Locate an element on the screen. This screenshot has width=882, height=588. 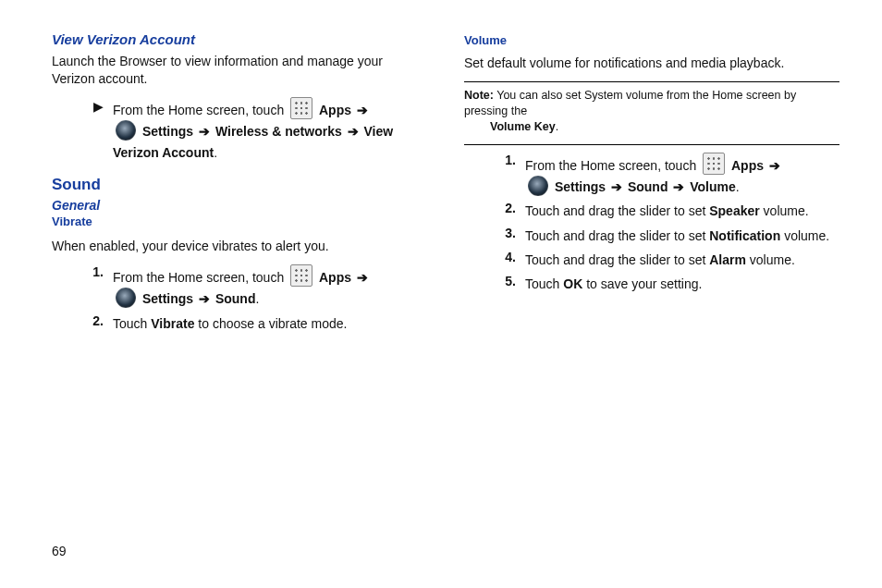
text: to save your setting. is located at coordinates (643, 284).